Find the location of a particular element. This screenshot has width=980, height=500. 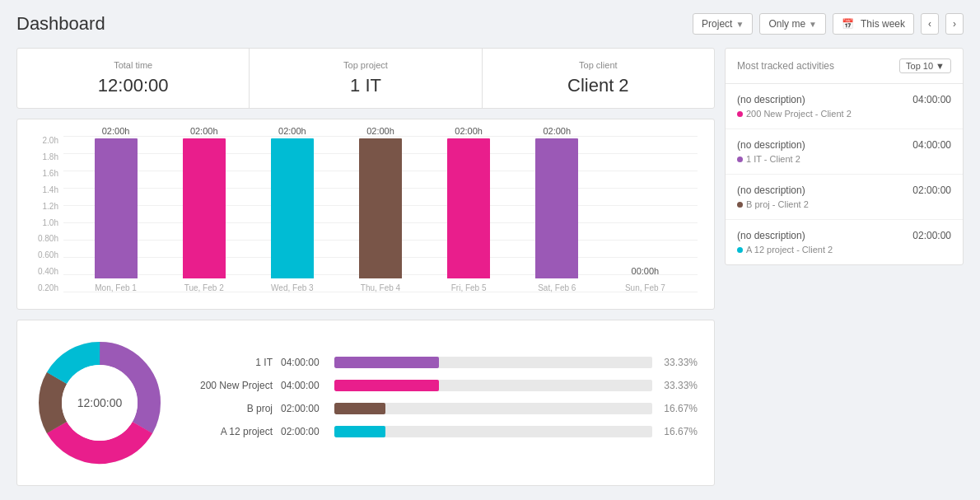

top-client-label: Top client is located at coordinates (598, 65).